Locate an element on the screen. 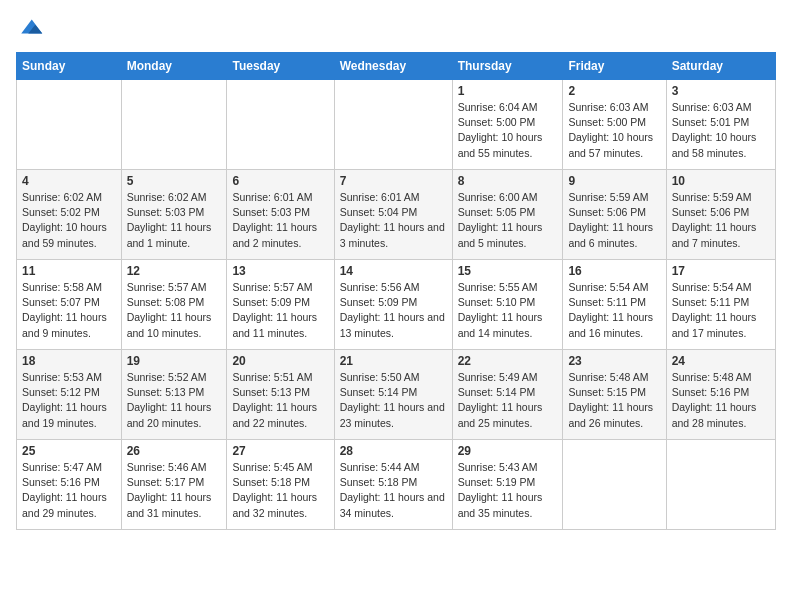 Image resolution: width=792 pixels, height=612 pixels. day-info: Sunrise: 5:51 AM Sunset: 5:13 PM Dayligh… is located at coordinates (280, 400).